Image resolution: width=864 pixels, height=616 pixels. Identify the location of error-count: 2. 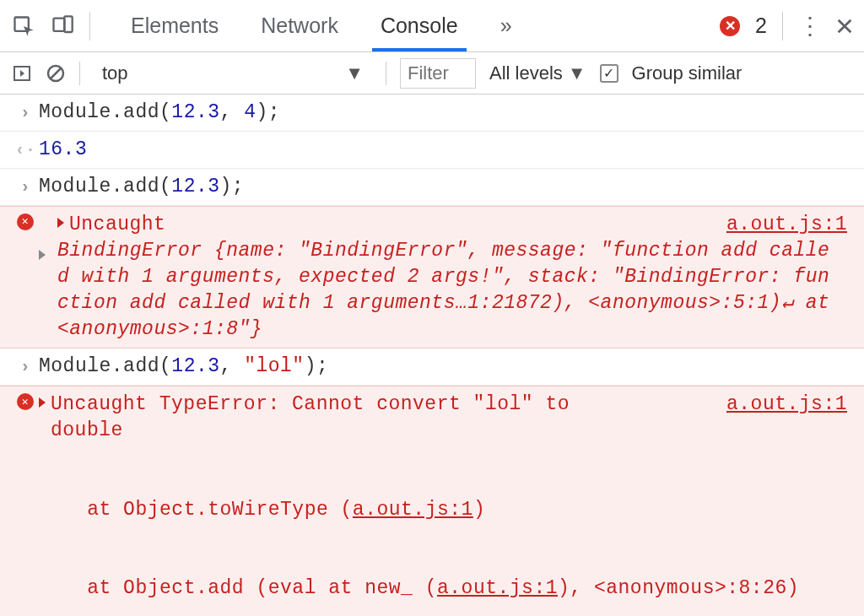
(761, 25).